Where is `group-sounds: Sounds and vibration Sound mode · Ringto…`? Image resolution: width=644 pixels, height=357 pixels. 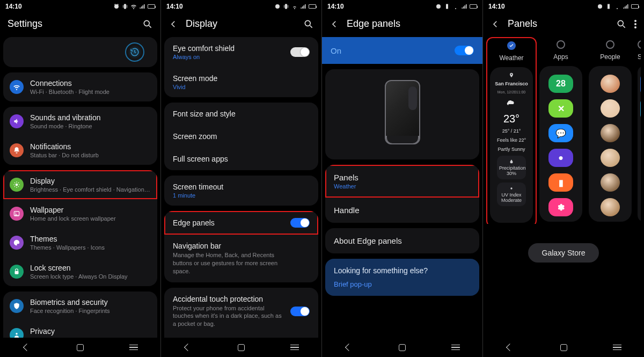
group-sounds: Sounds and vibration Sound mode · Ringto… is located at coordinates (80, 136).